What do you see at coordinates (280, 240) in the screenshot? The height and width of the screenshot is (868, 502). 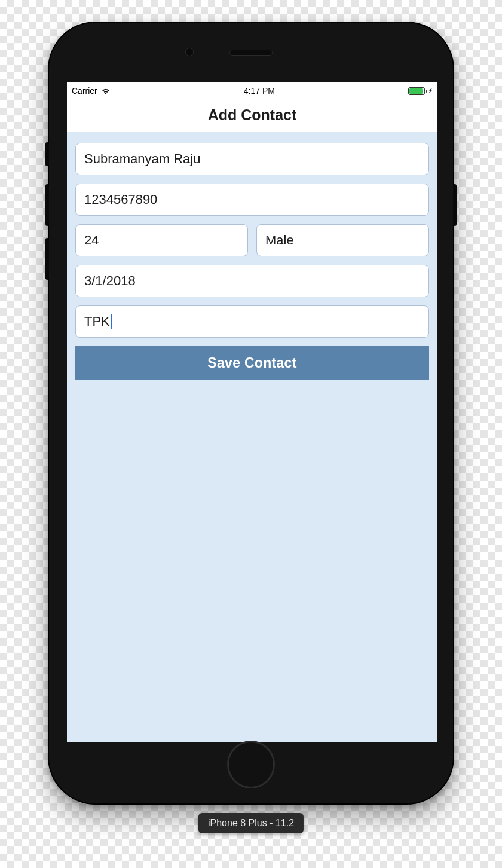 I see `gender-value: Male` at bounding box center [280, 240].